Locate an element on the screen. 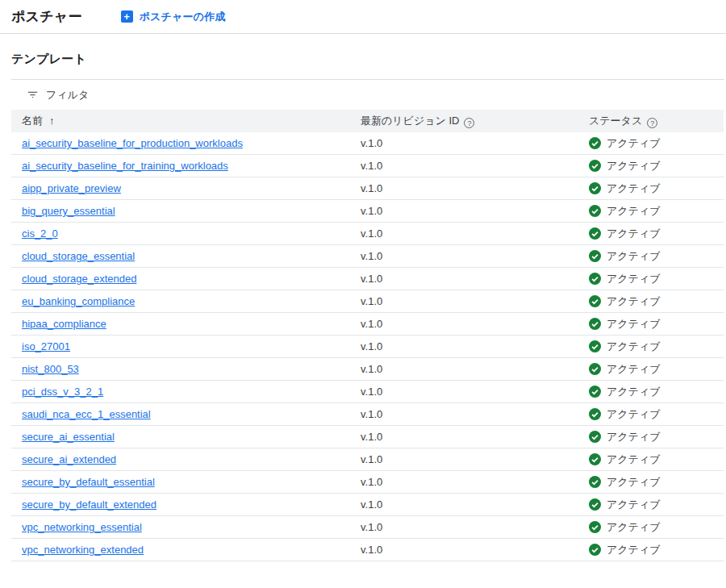 This screenshot has height=588, width=726. section-title: テンプレート is located at coordinates (363, 56).